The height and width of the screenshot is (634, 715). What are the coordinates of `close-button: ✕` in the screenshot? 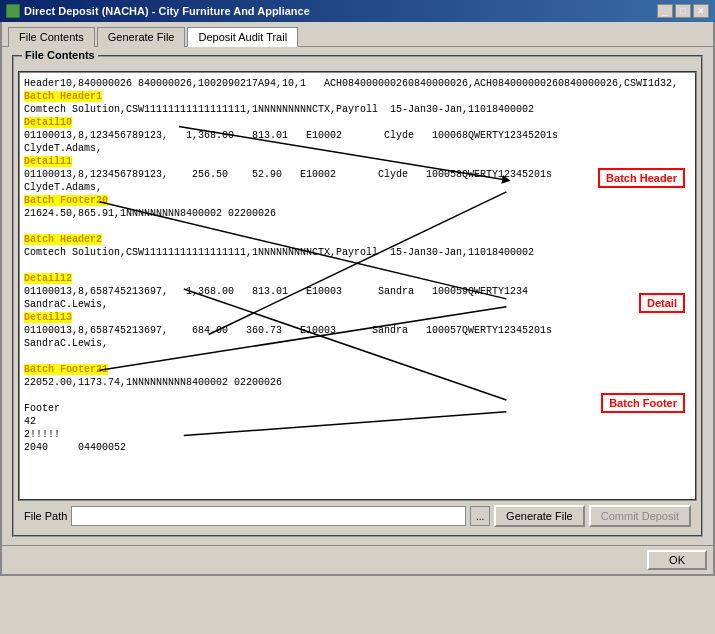 It's located at (701, 11).